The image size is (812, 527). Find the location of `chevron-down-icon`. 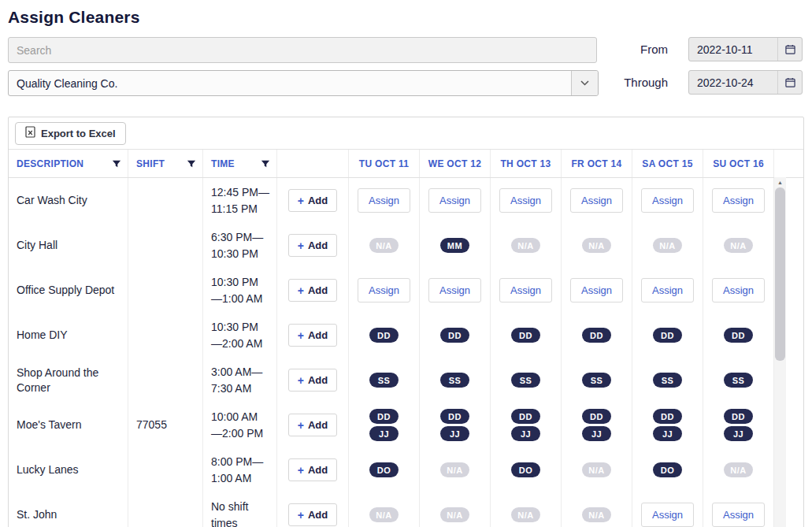

chevron-down-icon is located at coordinates (584, 84).